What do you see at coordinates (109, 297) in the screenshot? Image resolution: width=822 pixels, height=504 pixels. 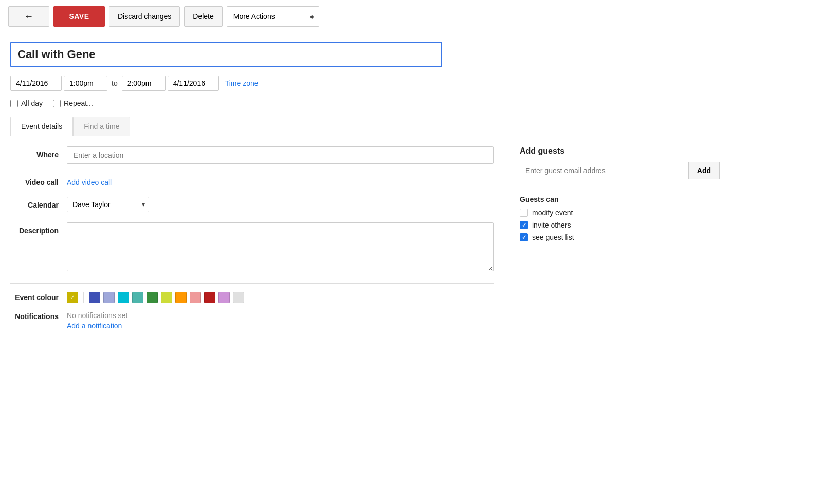 I see `colour-swatch-light-blue` at bounding box center [109, 297].